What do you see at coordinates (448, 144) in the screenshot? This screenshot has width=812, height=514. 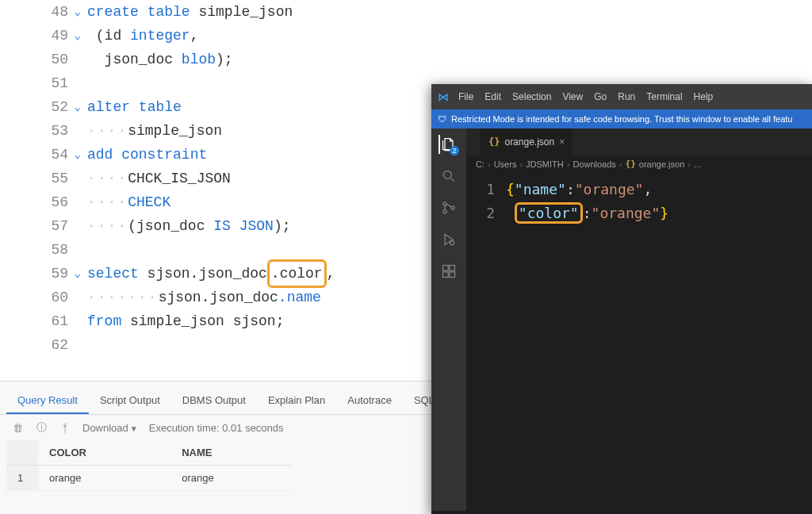 I see `explorer-icon: 2` at bounding box center [448, 144].